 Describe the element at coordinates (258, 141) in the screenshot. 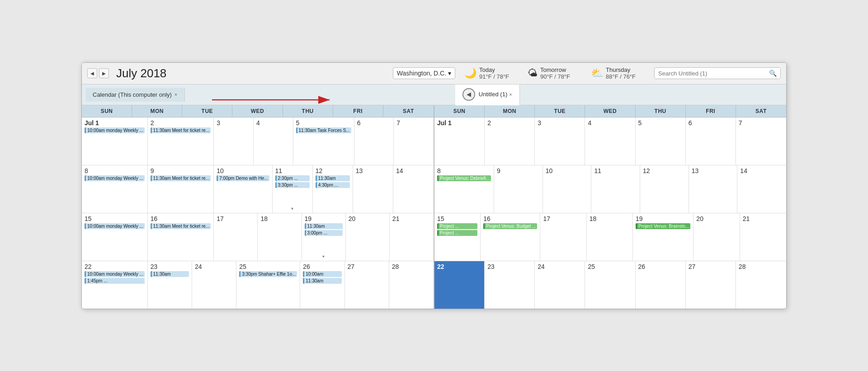

I see `left-week-1: Jul 1 10:00am monday Weekly ... 2 11:30a…` at that location.